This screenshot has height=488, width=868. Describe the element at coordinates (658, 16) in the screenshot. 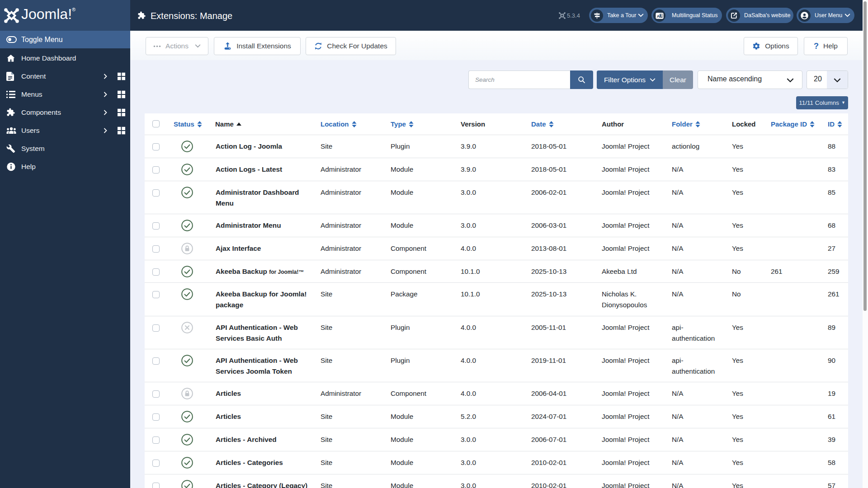

I see `svg-text: A` at that location.